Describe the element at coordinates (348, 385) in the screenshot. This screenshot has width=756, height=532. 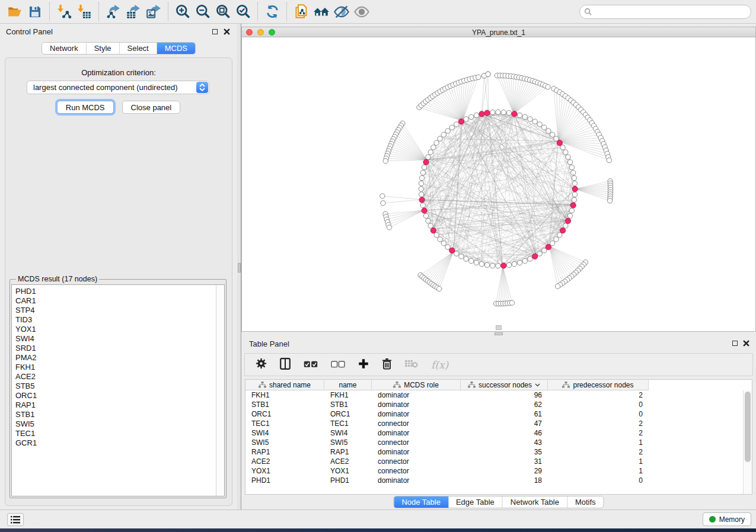
I see `column-header-name: name` at that location.